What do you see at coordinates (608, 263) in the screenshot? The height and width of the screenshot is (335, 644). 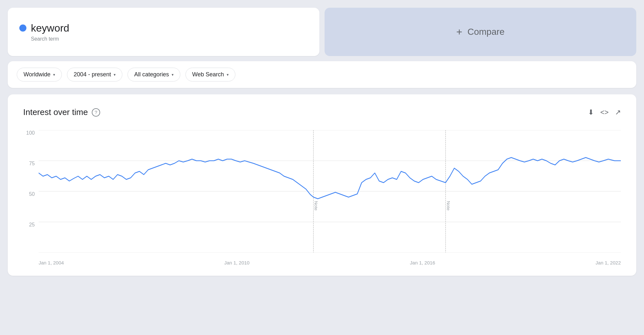 I see `x-label-2022: Jan 1, 2022` at bounding box center [608, 263].